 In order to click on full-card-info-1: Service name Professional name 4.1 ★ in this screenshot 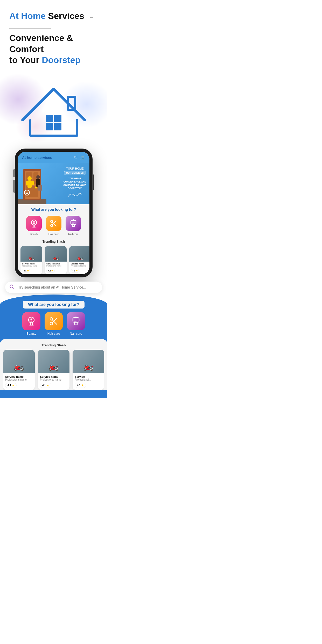, I will do `click(19, 382)`.